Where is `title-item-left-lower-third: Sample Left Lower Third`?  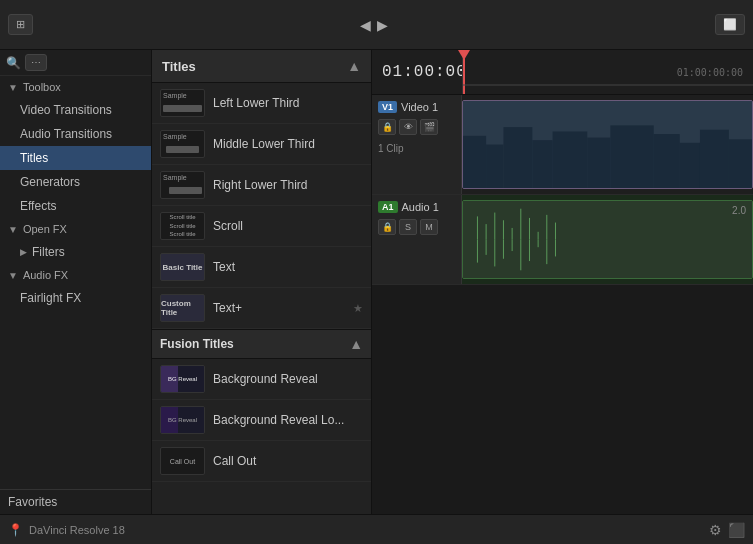
title-item-left-lower-third: Sample Left Lower Third is located at coordinates (262, 104).